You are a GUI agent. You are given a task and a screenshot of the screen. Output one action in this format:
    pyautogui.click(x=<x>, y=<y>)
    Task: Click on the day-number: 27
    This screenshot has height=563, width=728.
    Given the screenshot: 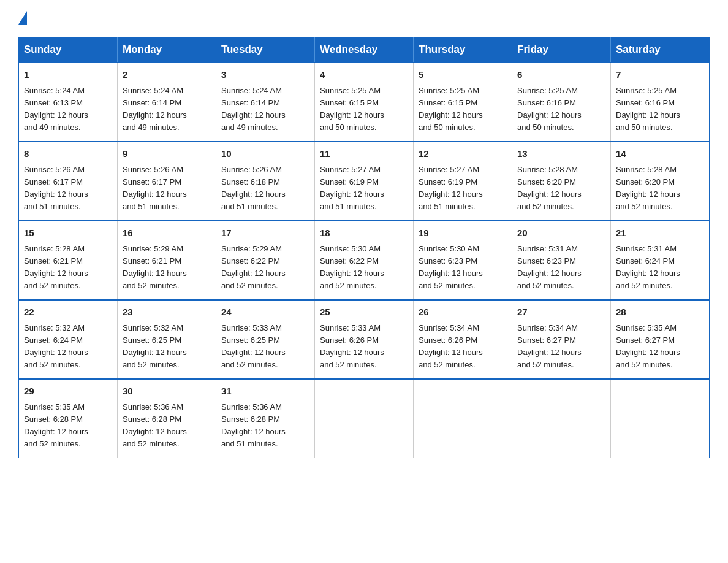 What is the action you would take?
    pyautogui.click(x=561, y=313)
    